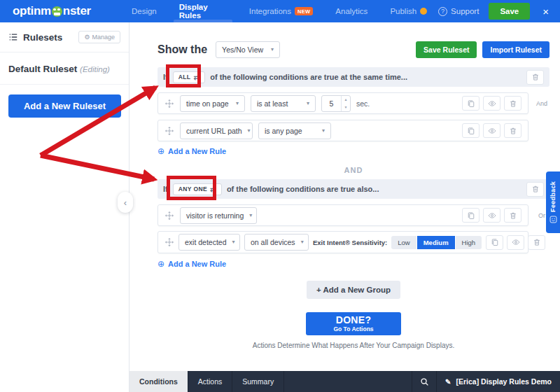 This screenshot has height=392, width=560. Describe the element at coordinates (276, 242) in the screenshot. I see `condition-operator-select: on all devices ▾` at that location.